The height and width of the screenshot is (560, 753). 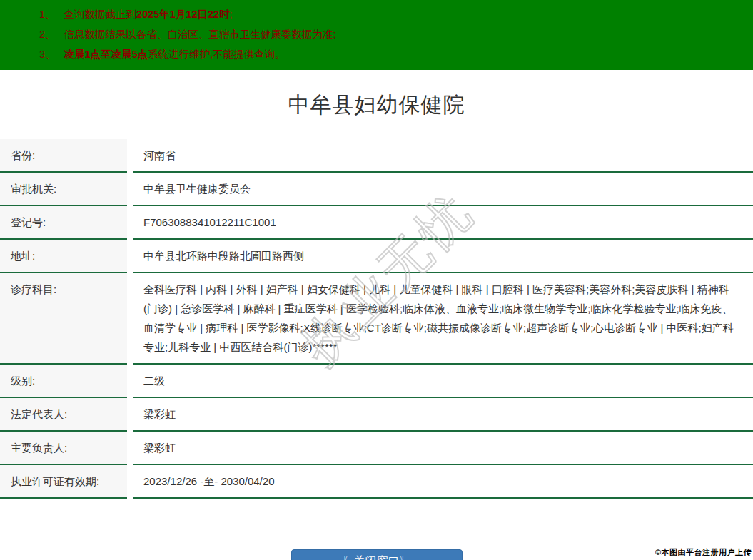 What do you see at coordinates (377, 14) in the screenshot?
I see `notice-line-1: 1、查询数据截止到2025年1月12日22时;` at bounding box center [377, 14].